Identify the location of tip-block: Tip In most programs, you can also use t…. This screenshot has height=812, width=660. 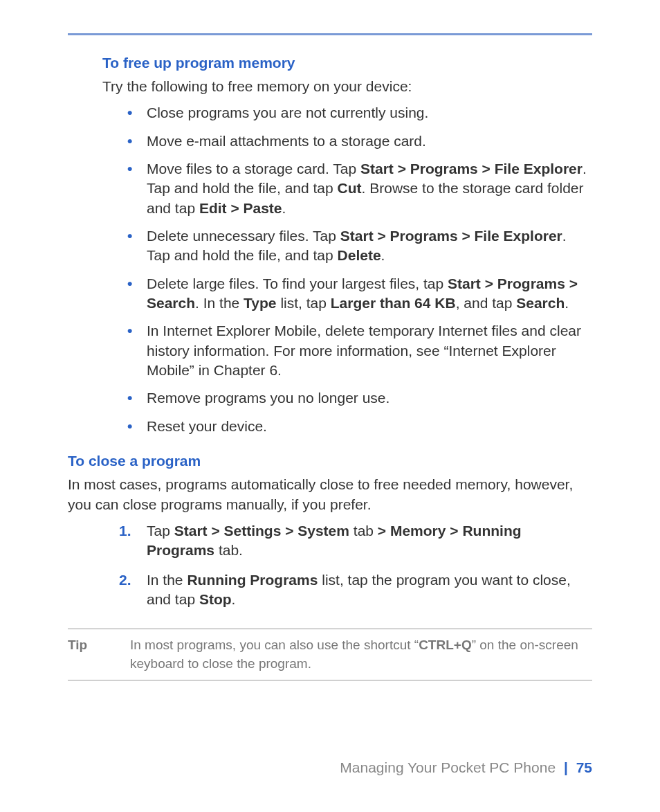
(330, 655).